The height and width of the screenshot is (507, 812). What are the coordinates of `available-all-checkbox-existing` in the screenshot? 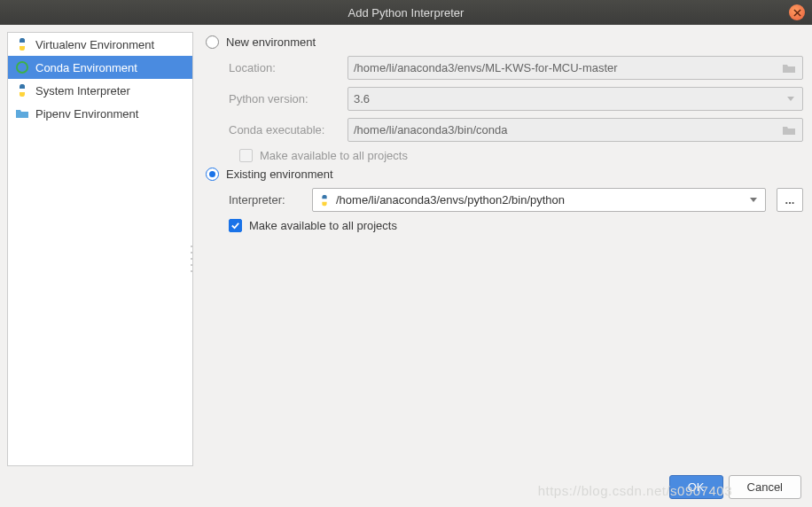 It's located at (236, 225).